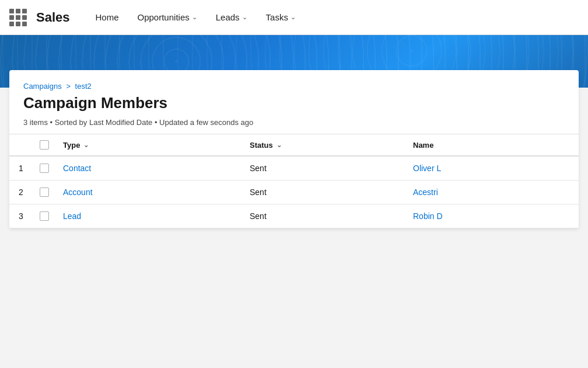  What do you see at coordinates (324, 145) in the screenshot?
I see `col-status-header: Status ⌄` at bounding box center [324, 145].